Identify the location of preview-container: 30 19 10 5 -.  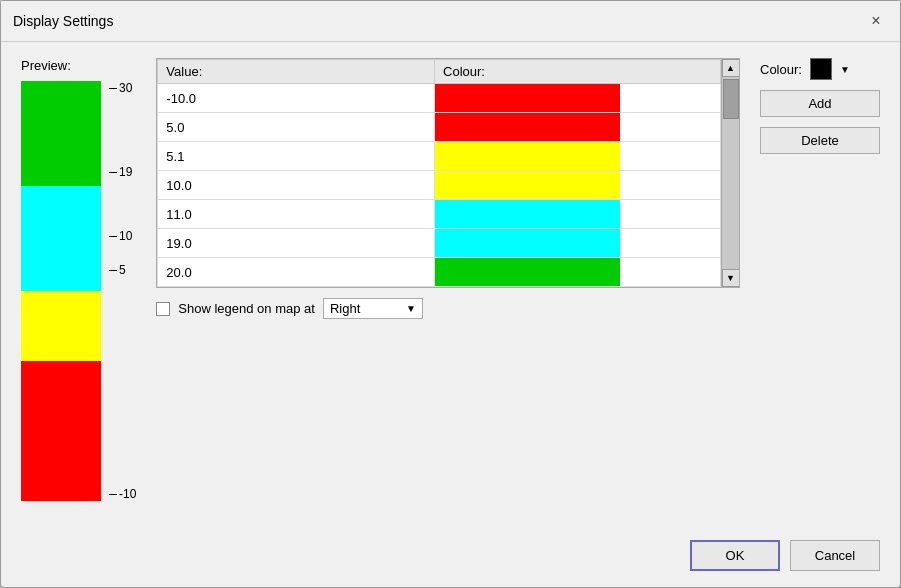
(78, 291).